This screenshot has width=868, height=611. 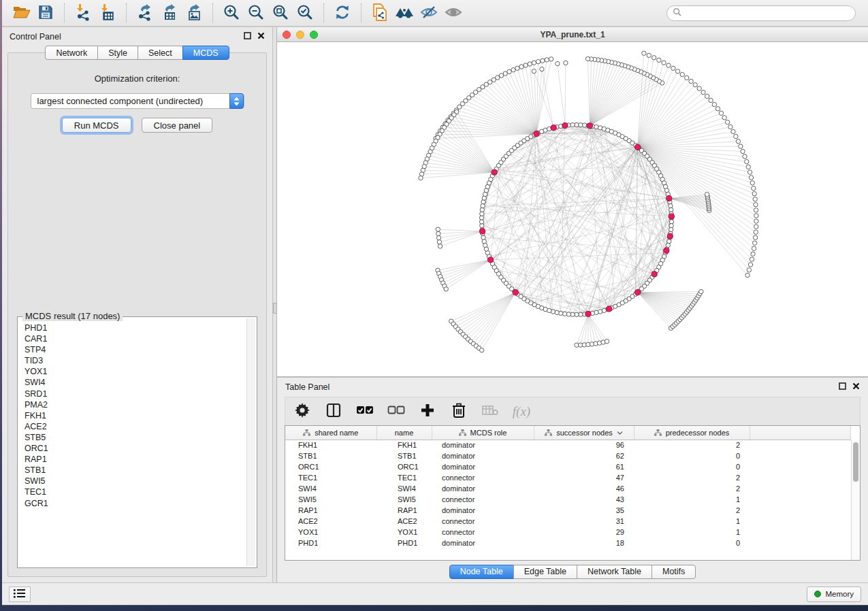 What do you see at coordinates (135, 416) in the screenshot?
I see `mcds-result-item: FKH1` at bounding box center [135, 416].